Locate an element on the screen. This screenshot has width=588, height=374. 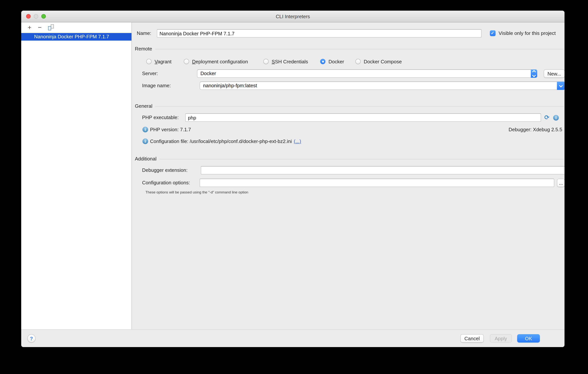
server-select: Docker is located at coordinates (367, 74).